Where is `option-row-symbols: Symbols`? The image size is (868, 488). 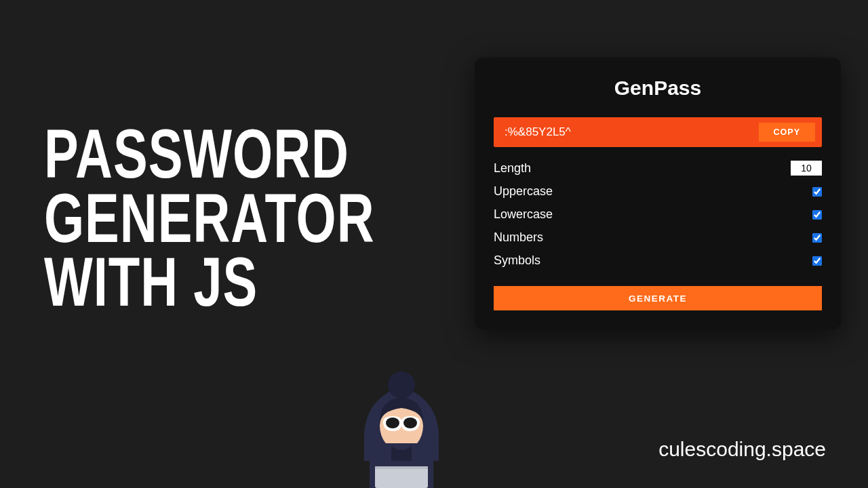
option-row-symbols: Symbols is located at coordinates (658, 260).